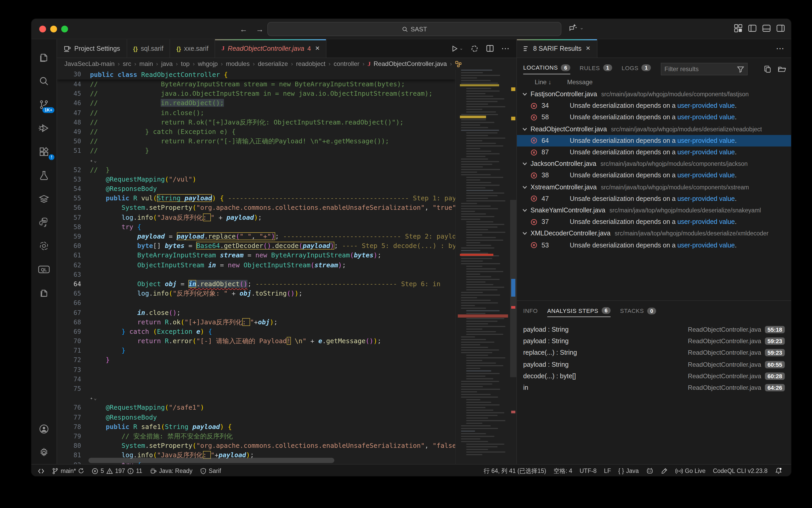 The image size is (812, 508). Describe the element at coordinates (256, 227) in the screenshot. I see `code-line: 58 try {` at that location.